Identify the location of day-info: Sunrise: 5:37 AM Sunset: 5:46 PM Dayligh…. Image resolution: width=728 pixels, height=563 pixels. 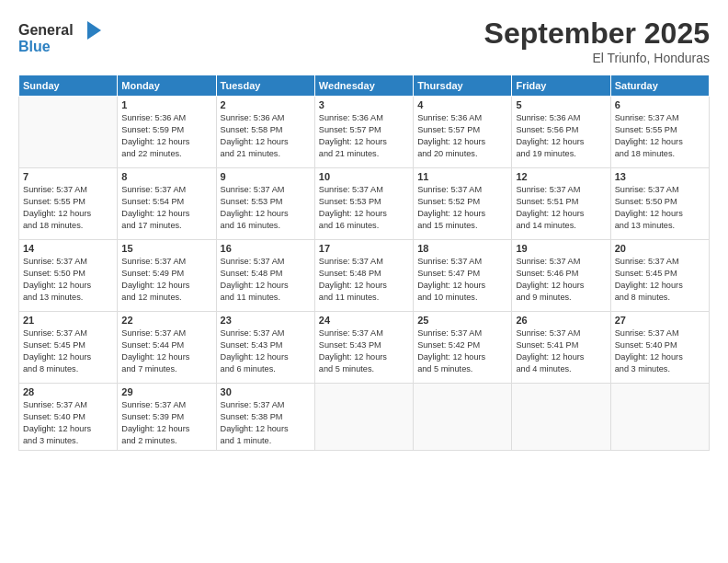
(561, 280).